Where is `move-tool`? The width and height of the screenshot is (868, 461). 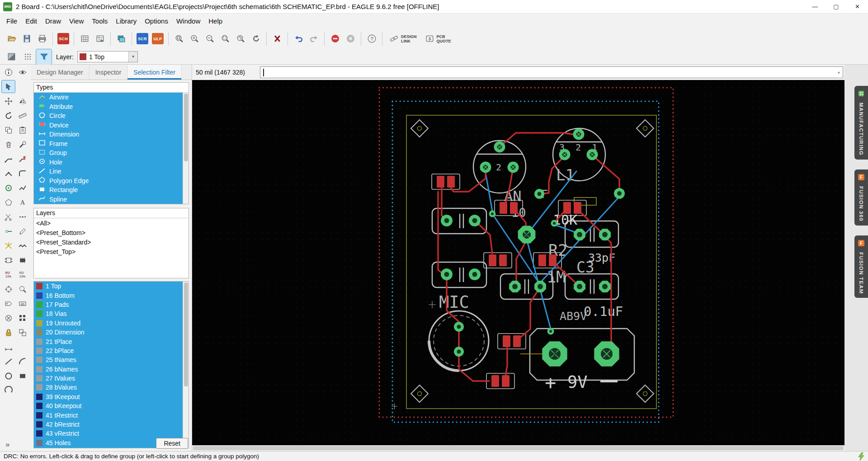
move-tool is located at coordinates (8, 101).